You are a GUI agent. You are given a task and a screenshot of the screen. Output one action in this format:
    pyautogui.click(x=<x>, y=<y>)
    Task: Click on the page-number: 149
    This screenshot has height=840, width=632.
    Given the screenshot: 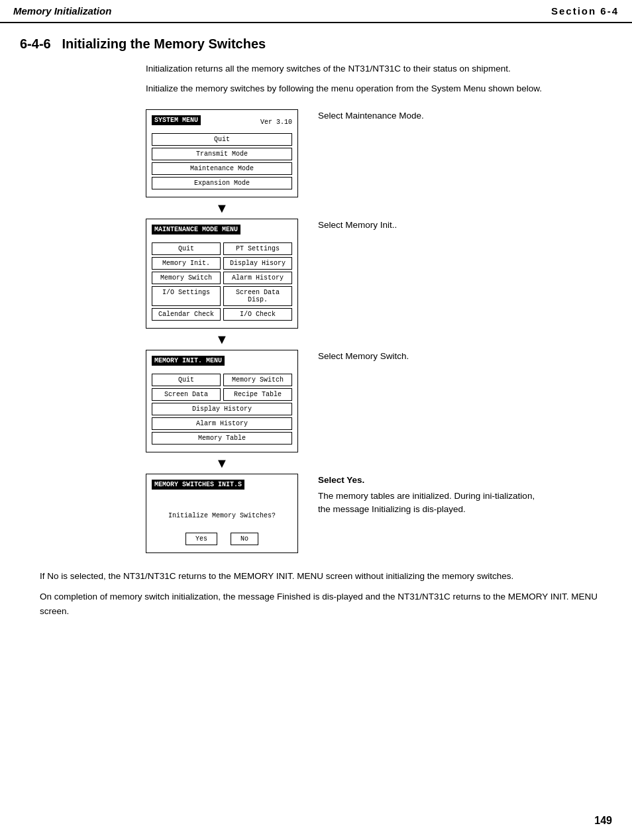 What is the action you would take?
    pyautogui.click(x=603, y=821)
    